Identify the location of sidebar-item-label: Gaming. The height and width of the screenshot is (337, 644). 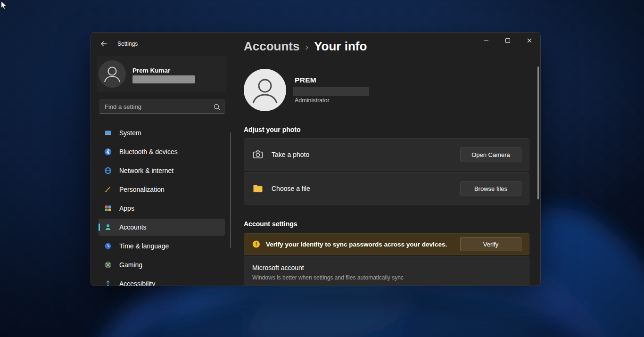
(131, 265).